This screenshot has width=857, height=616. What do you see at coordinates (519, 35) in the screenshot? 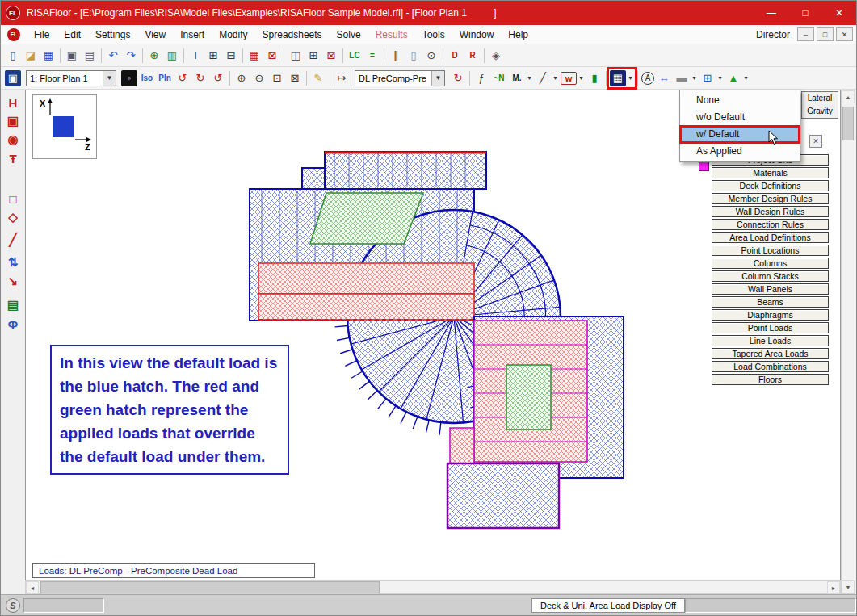
I see `menu-help: Help` at bounding box center [519, 35].